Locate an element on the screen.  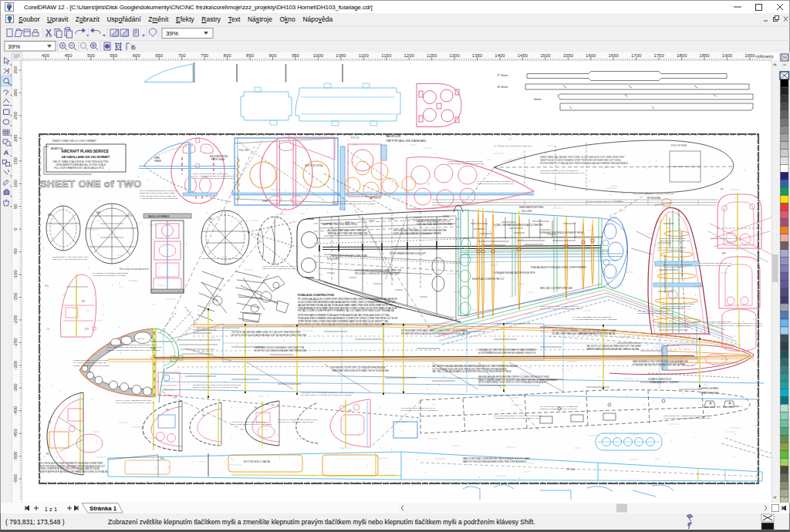
svg-text: FROM LINE BALSA TRIM TRIM LINE is located at coordinates (714, 265).